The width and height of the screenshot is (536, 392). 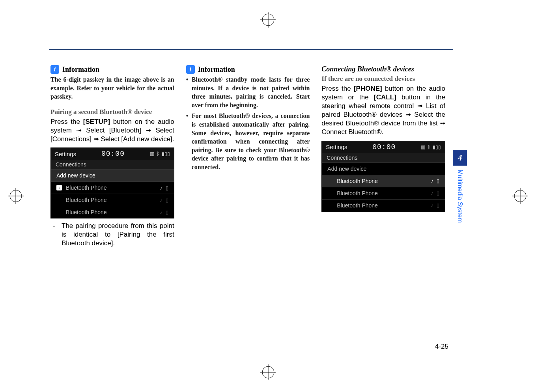 I want to click on settings-panel-1: Settings 00:00 ▥ ᛒ ▮▯▯ Connections Add n…, so click(x=112, y=183).